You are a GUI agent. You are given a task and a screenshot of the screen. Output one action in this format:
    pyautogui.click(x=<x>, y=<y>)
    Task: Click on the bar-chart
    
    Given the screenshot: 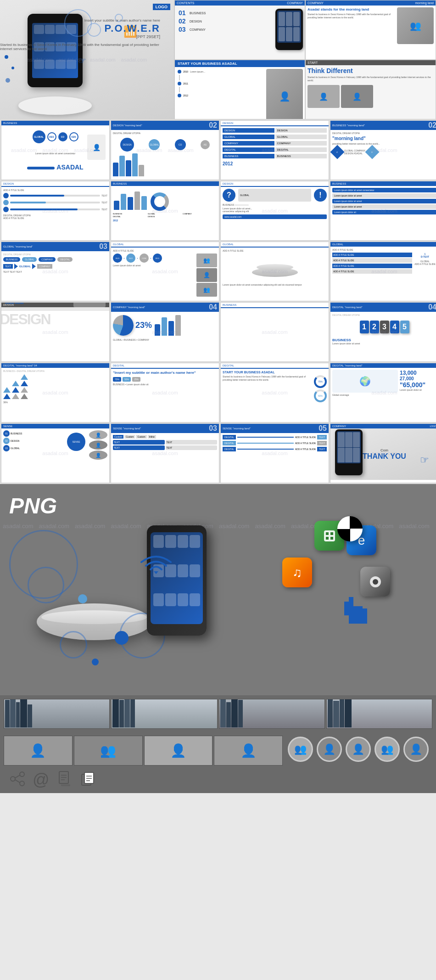 What is the action you would take?
    pyautogui.click(x=165, y=165)
    